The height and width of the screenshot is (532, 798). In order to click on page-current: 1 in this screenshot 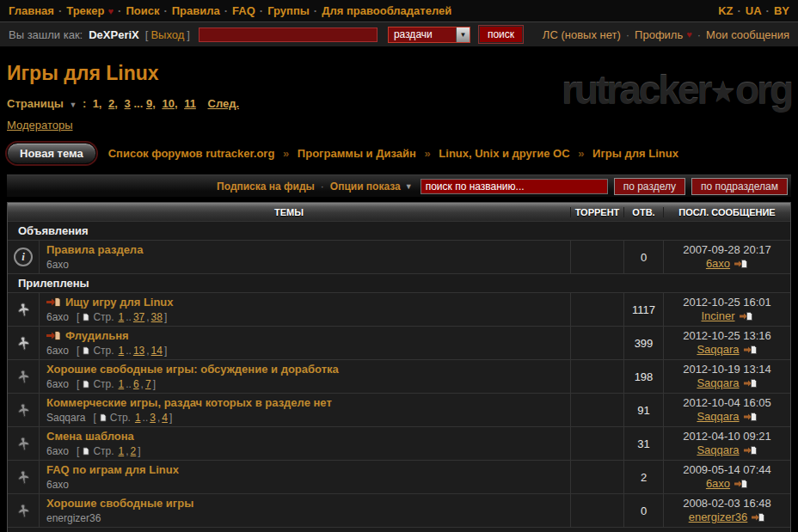, I will do `click(96, 103)`.